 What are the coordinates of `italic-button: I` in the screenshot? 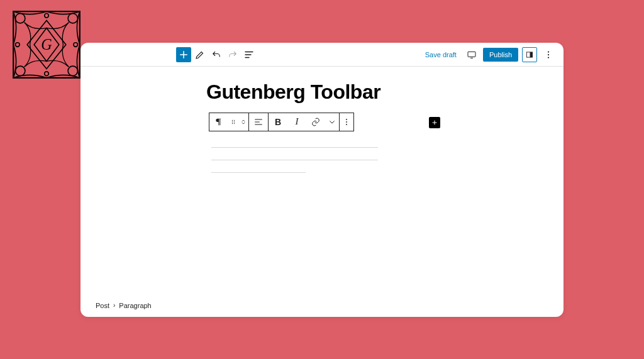 It's located at (297, 122).